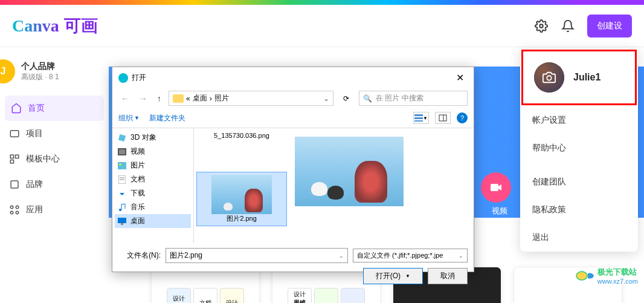 The image size is (644, 303). What do you see at coordinates (579, 210) in the screenshot?
I see `dropdown-item-privacy: 隐私政策` at bounding box center [579, 210].